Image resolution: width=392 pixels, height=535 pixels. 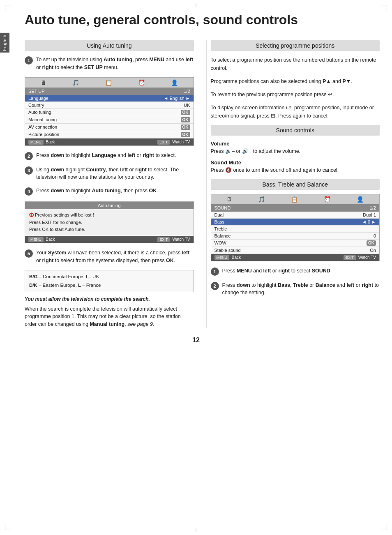 I want to click on step-1: 1 To set up the television using Auto tu…, so click(x=109, y=64).